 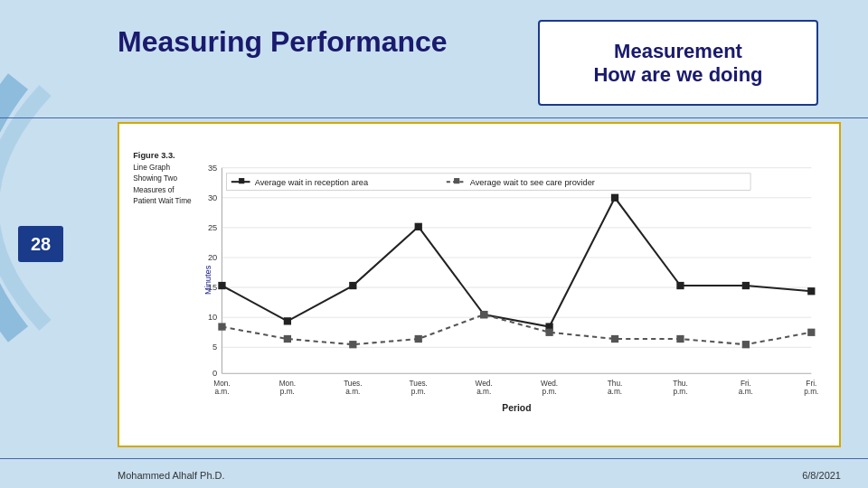 What do you see at coordinates (678, 63) in the screenshot?
I see `measurement-box: Measurement How are we doing` at bounding box center [678, 63].